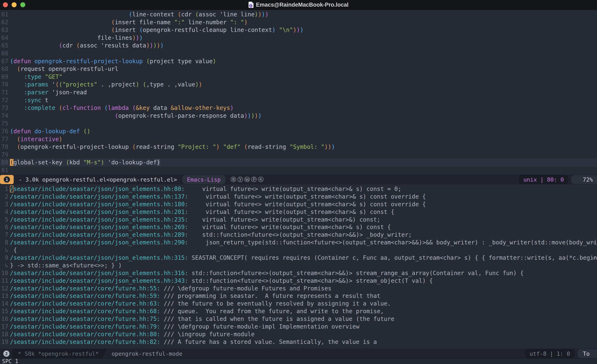 This screenshot has height=364, width=597. What do you see at coordinates (7, 180) in the screenshot?
I see `window-number-badge: 1` at bounding box center [7, 180].